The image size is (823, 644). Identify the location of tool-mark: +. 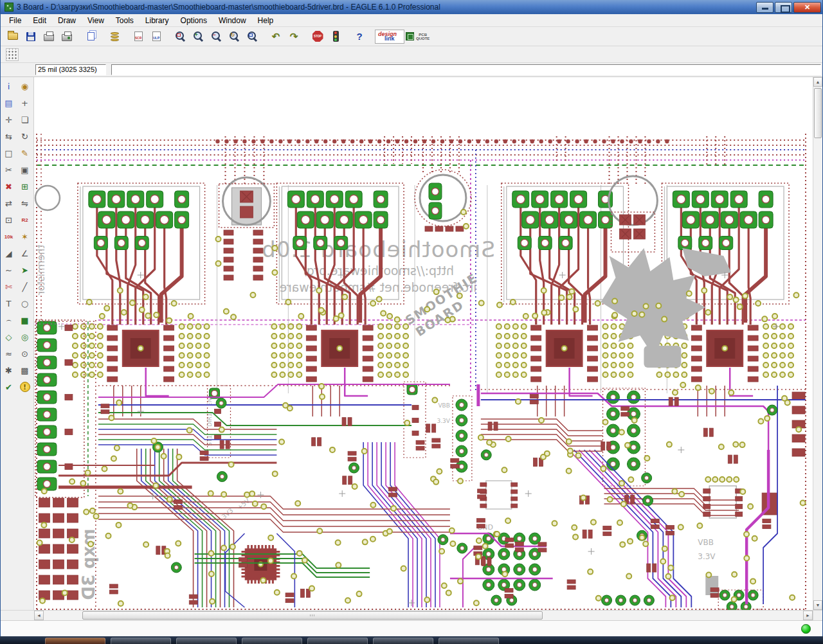
(25, 103).